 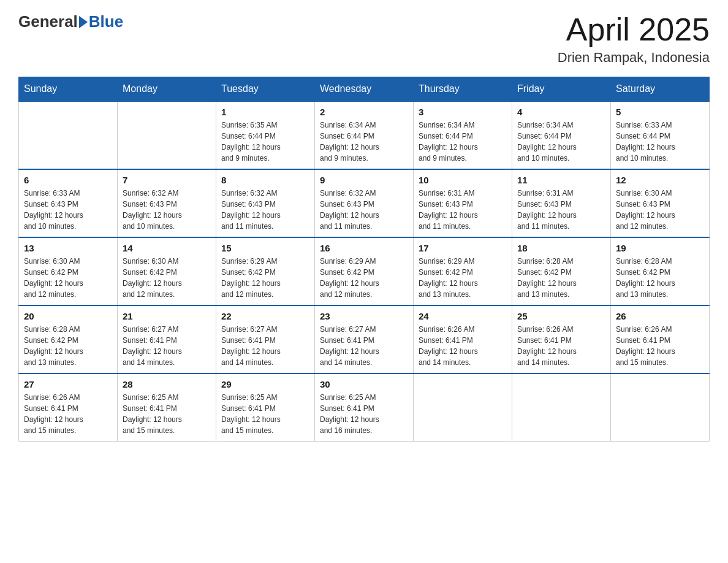 What do you see at coordinates (364, 340) in the screenshot?
I see `table-row: 23Sunrise: 6:27 AMSunset: 6:41 PMDayligh…` at bounding box center [364, 340].